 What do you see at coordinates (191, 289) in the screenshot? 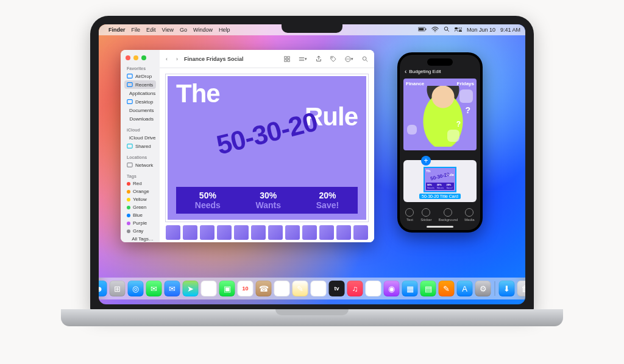
I see `dock-app-maps: ➤` at bounding box center [191, 289].